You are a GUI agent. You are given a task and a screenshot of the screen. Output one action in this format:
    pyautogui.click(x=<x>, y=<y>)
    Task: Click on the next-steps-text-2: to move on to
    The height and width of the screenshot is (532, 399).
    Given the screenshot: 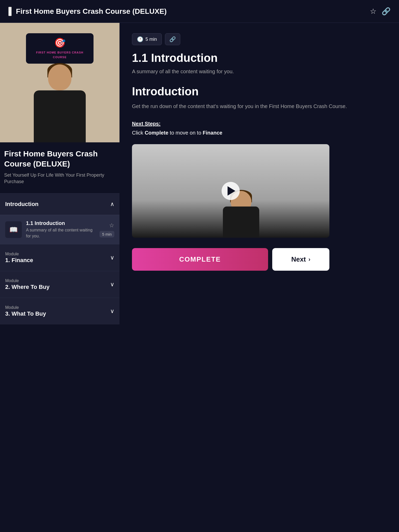 What is the action you would take?
    pyautogui.click(x=185, y=133)
    